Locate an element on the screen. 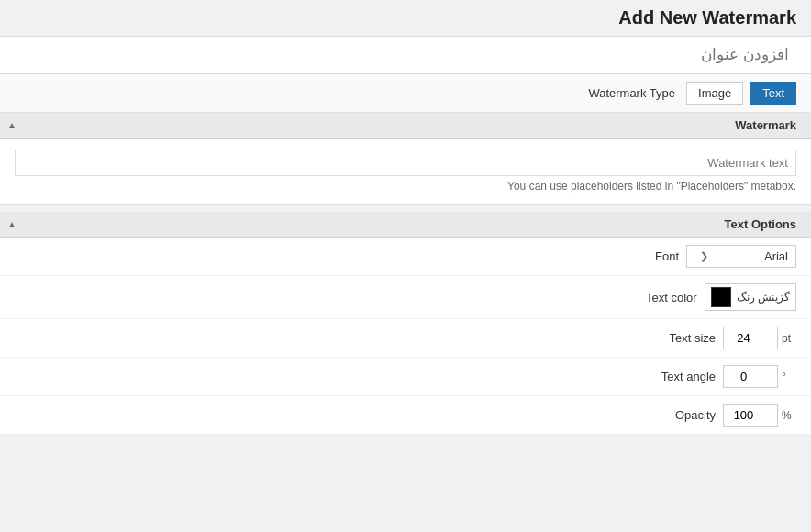 The width and height of the screenshot is (811, 532). text-toggle-button: Text is located at coordinates (773, 94).